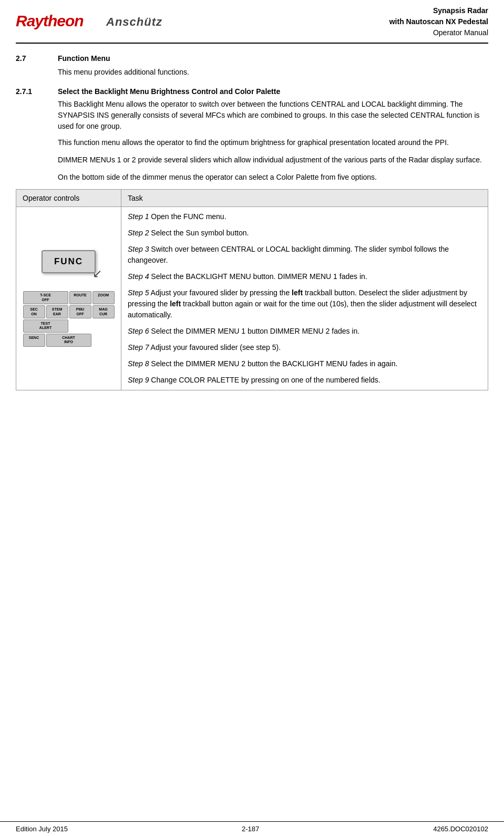 This screenshot has width=504, height=836. I want to click on footer-page: 2-187, so click(250, 829).